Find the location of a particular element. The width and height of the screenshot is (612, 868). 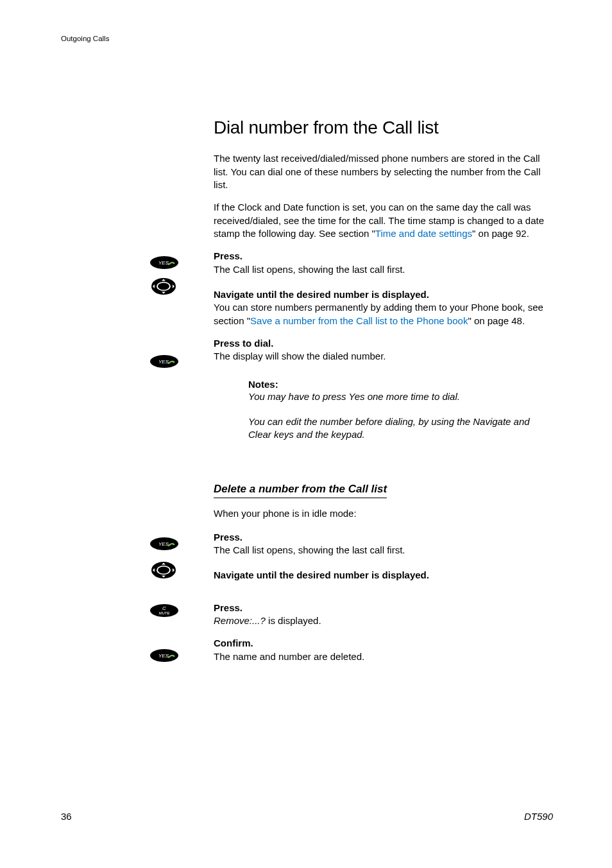

footer-model: DT590 is located at coordinates (539, 817).